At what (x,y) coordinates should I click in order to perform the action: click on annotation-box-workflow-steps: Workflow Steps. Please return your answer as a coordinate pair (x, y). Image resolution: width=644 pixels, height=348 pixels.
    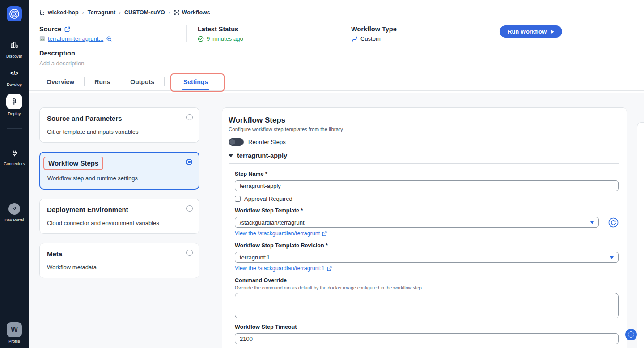
    Looking at the image, I should click on (73, 163).